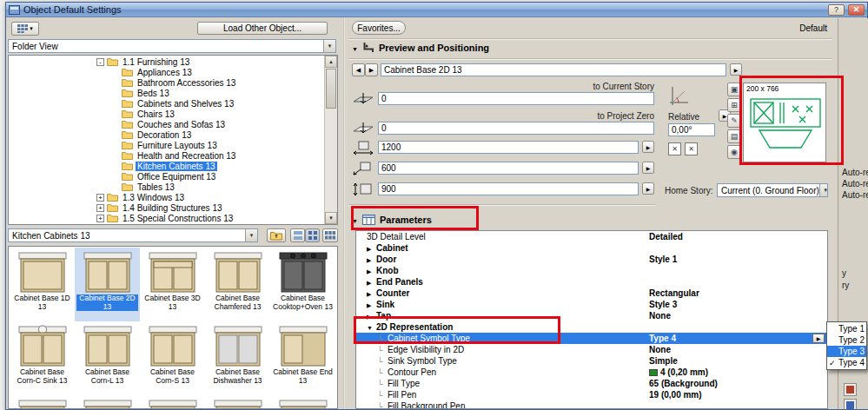 This screenshot has height=410, width=868. I want to click on mirror-y-checkbox: ✕, so click(692, 149).